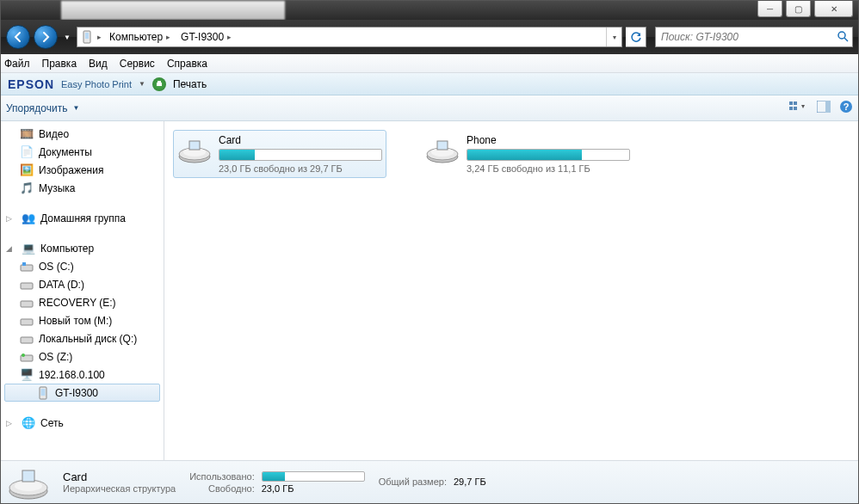 This screenshot has width=859, height=504. What do you see at coordinates (188, 64) in the screenshot?
I see `menu-help: Справка` at bounding box center [188, 64].